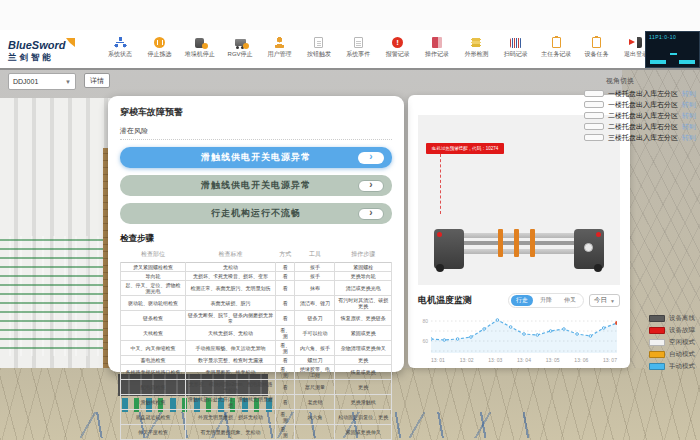  I want to click on x-axis-tick-label: 13: 04, so click(524, 360).